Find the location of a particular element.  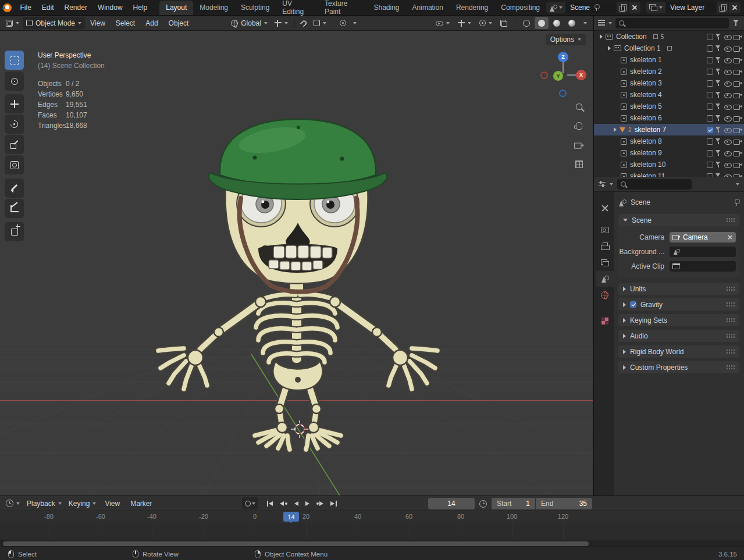

snap-toggle is located at coordinates (304, 23).